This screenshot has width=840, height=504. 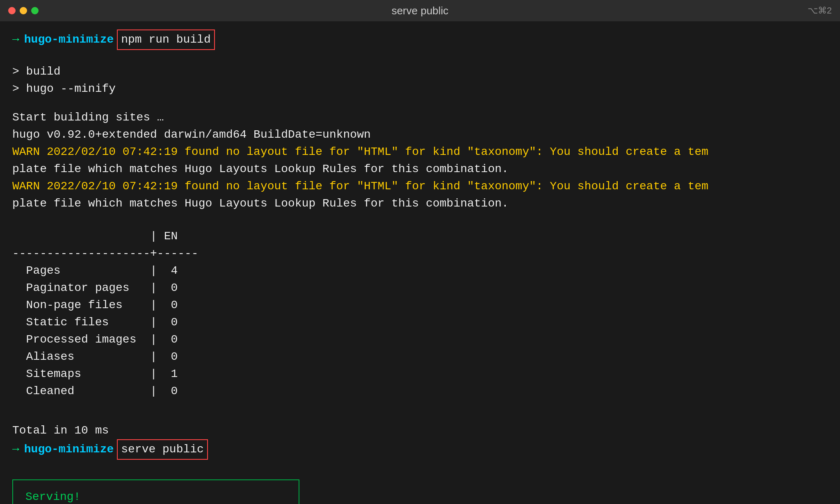 I want to click on table-static: Static files | 0, so click(x=420, y=322).